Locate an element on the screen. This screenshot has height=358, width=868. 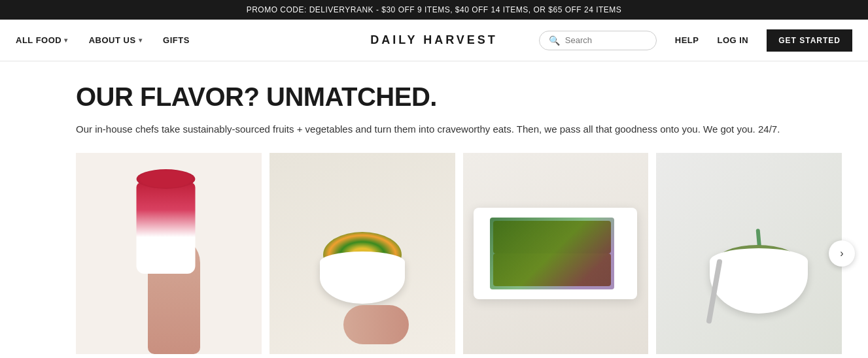
food-image-smoothie is located at coordinates (169, 253).